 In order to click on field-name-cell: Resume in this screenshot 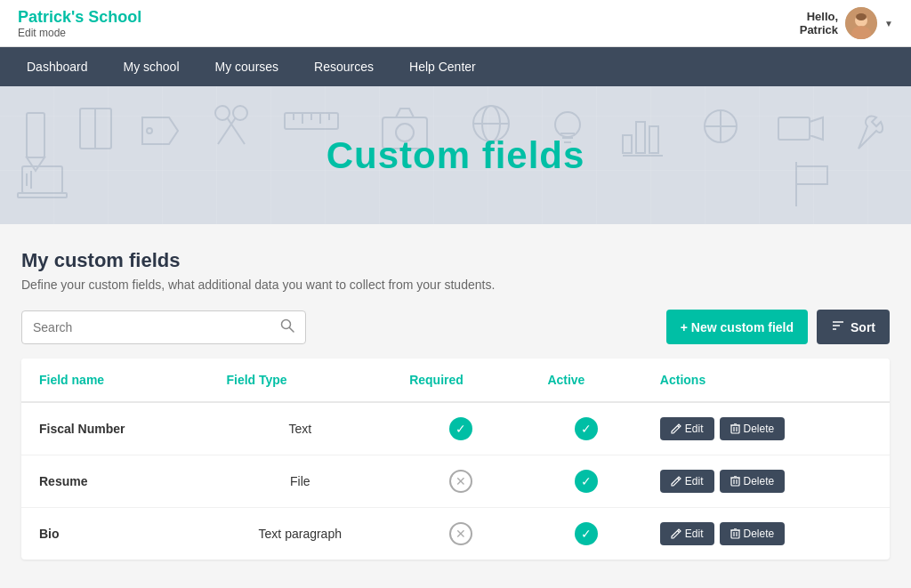, I will do `click(115, 482)`.